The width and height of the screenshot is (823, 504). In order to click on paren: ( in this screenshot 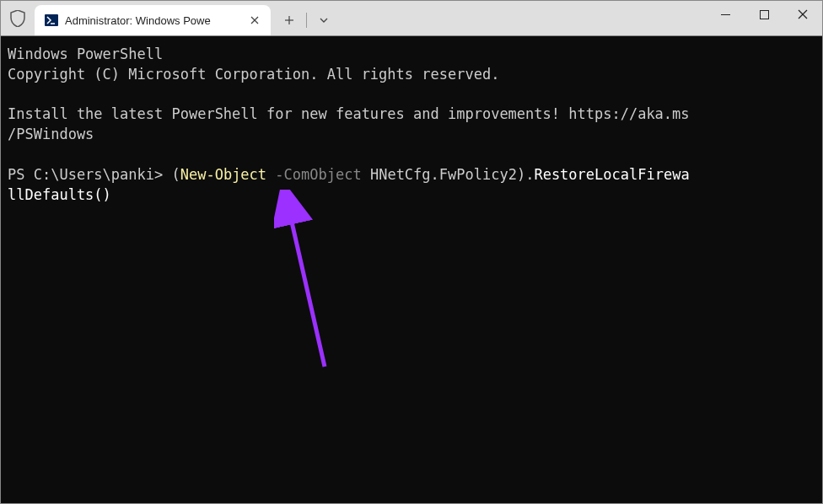, I will do `click(175, 174)`.